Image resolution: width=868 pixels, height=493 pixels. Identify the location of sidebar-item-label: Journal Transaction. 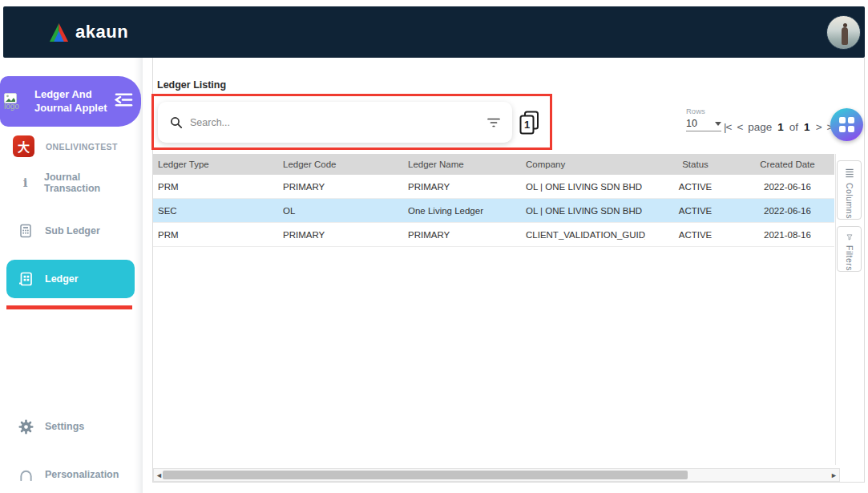
(90, 183).